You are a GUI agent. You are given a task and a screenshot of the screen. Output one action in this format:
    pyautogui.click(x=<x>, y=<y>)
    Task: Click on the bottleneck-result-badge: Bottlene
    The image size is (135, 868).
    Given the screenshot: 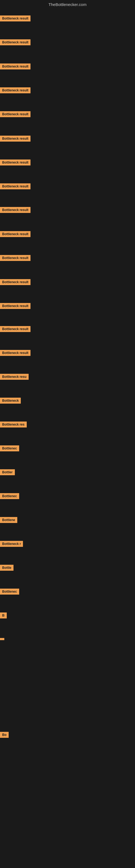 What is the action you would take?
    pyautogui.click(x=9, y=520)
    